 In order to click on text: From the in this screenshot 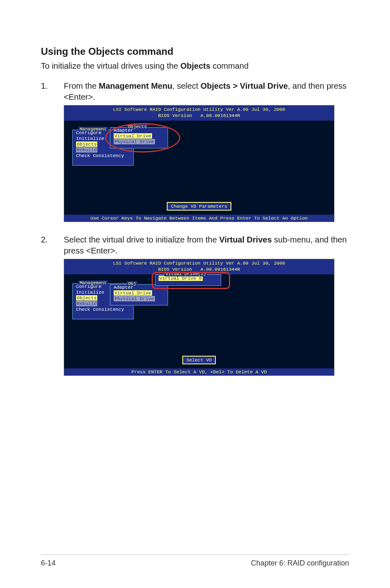, I will do `click(81, 86)`.